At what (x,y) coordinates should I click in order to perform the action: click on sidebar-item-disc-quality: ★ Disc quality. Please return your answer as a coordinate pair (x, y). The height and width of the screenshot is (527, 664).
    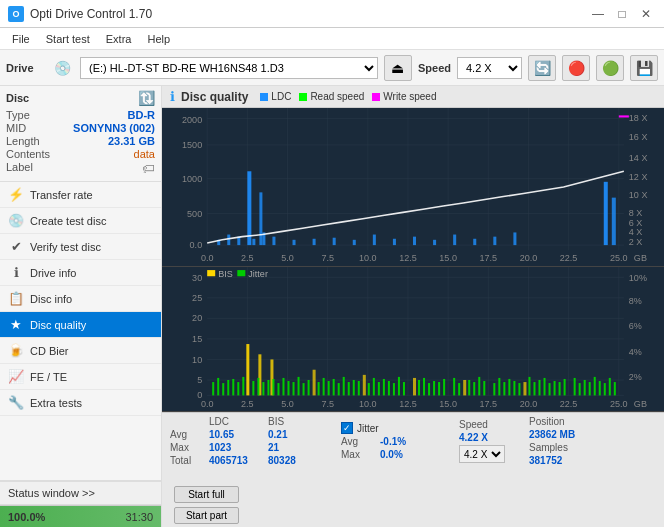
    Looking at the image, I should click on (80, 325).